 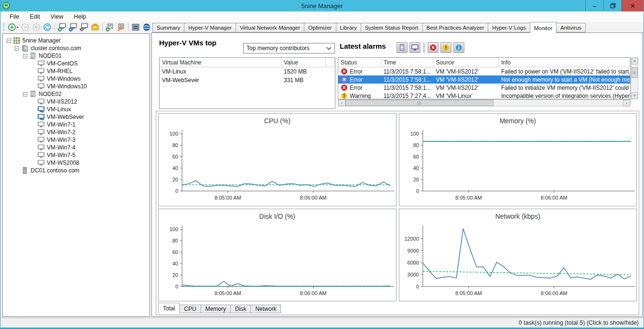 What do you see at coordinates (136, 27) in the screenshot?
I see `console-button` at bounding box center [136, 27].